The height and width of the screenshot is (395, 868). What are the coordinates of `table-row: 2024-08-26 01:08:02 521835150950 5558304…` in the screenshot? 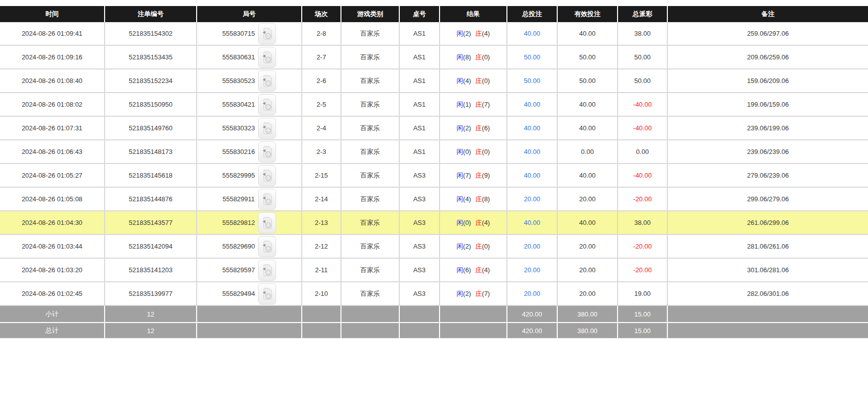 It's located at (434, 105).